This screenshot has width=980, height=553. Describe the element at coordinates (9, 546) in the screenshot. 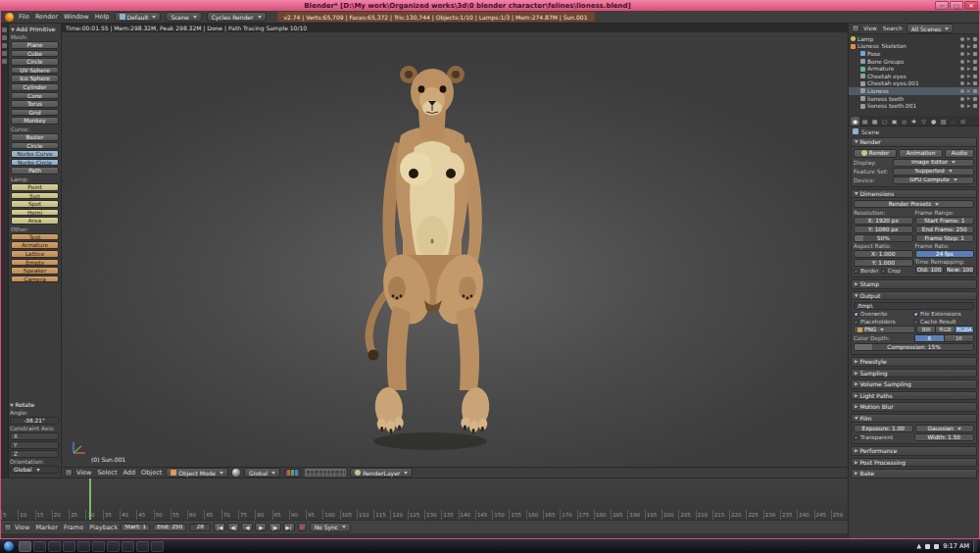

I see `start-button` at that location.